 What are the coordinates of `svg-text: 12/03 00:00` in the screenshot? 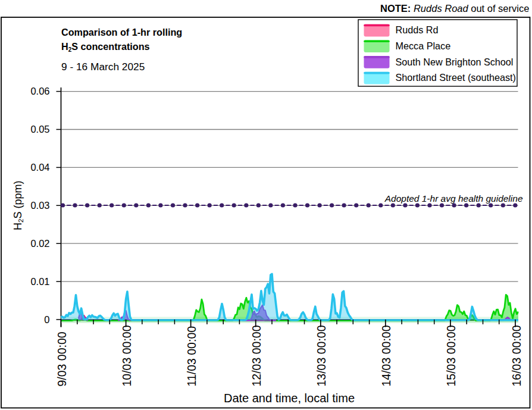 It's located at (256, 356).